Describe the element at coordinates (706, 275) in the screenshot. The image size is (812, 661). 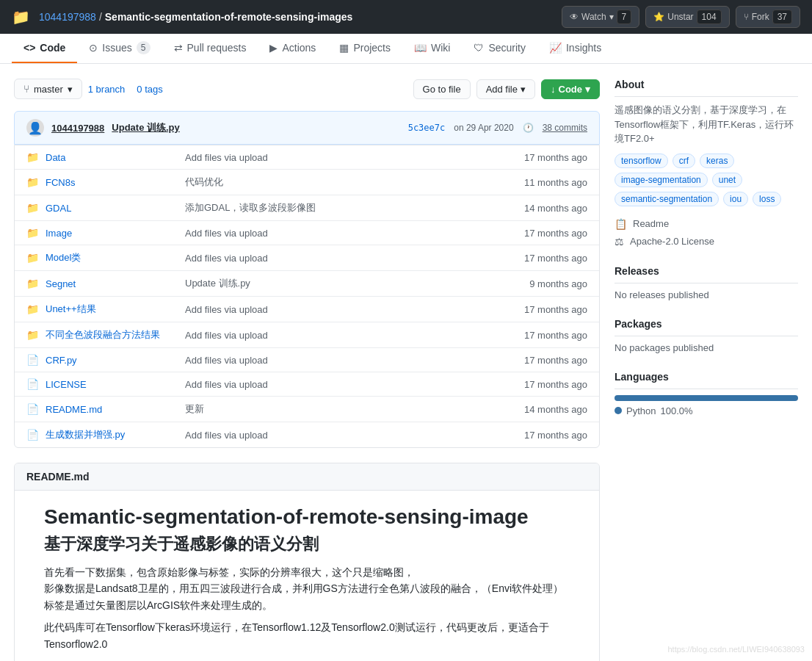
I see `releases-title: Releases` at that location.